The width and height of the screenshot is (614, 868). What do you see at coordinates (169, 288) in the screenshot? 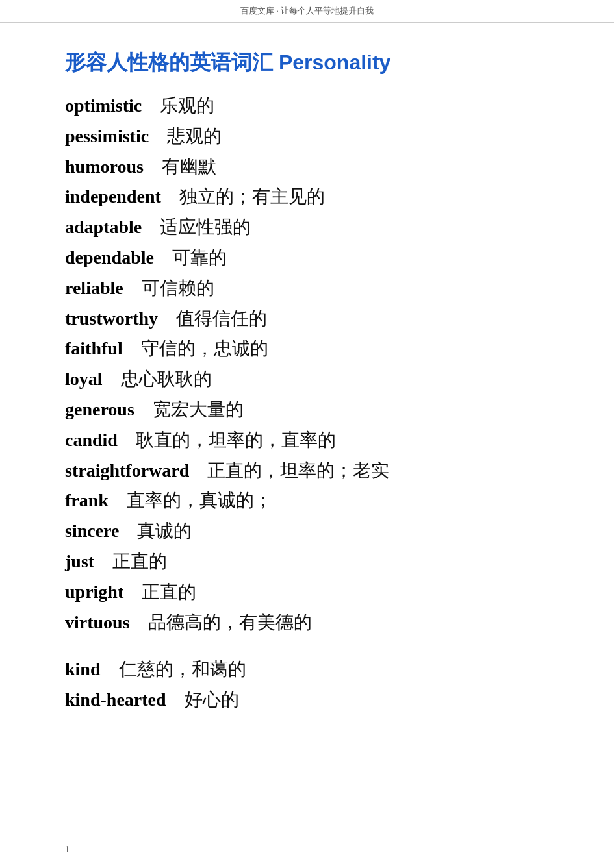
I see `vocab-meaning: 可信赖的` at bounding box center [169, 288].